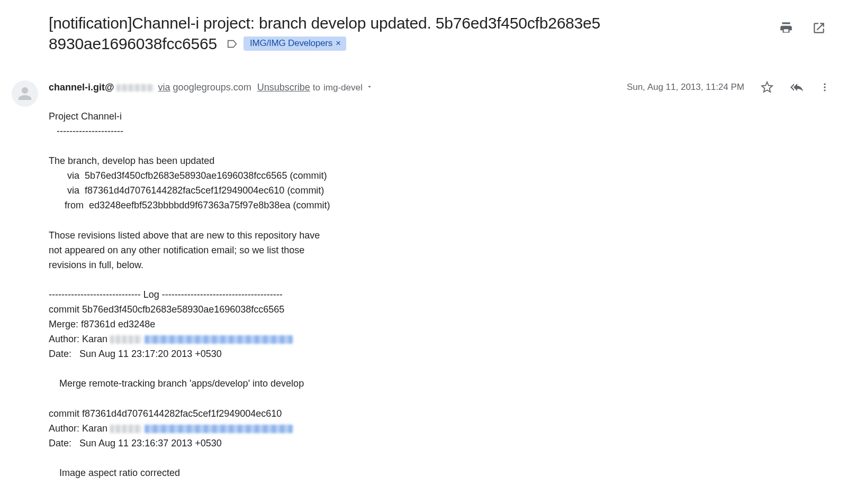  What do you see at coordinates (212, 87) in the screenshot?
I see `via-domain: googlegroups.com` at bounding box center [212, 87].